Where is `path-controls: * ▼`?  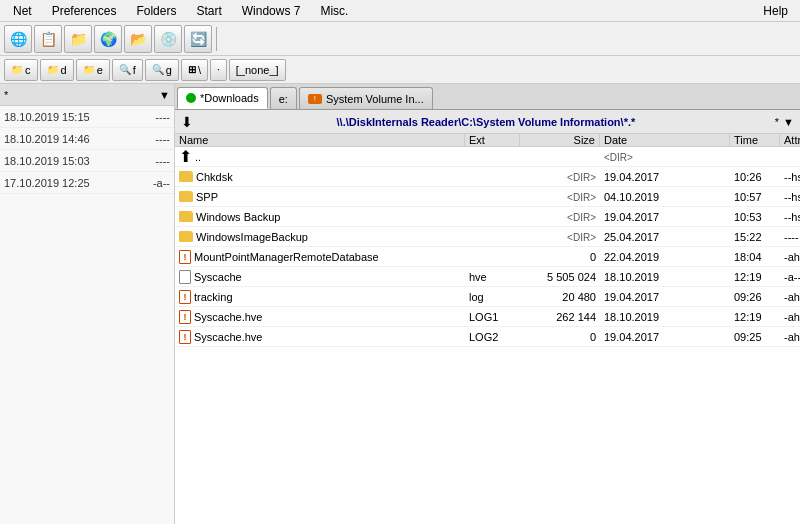 path-controls: * ▼ is located at coordinates (784, 122).